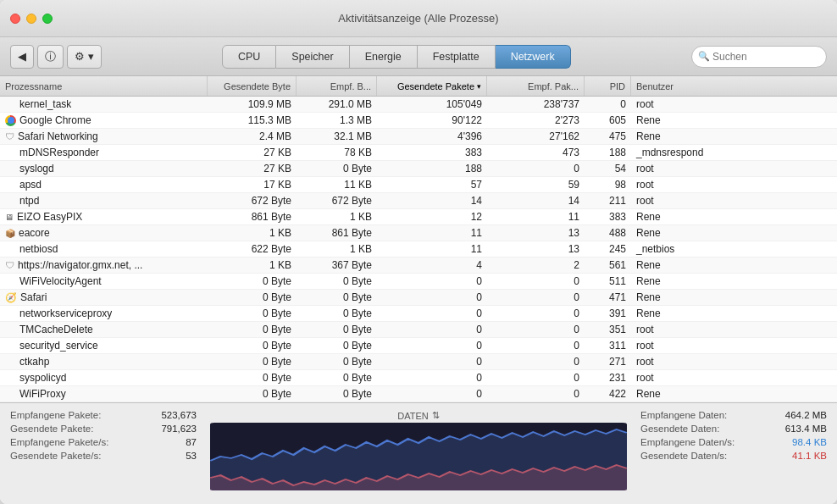 The height and width of the screenshot is (504, 837). Describe the element at coordinates (535, 201) in the screenshot. I see `cell-recv-packets: 14` at that location.